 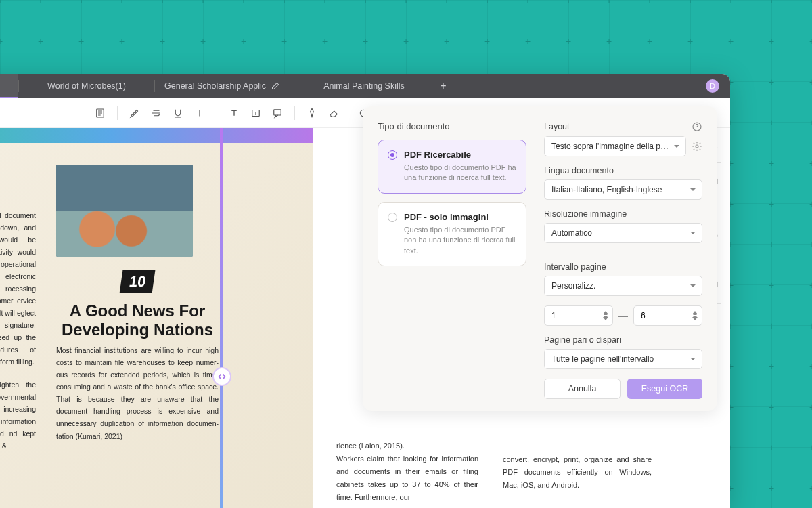 I want to click on strikethrough-icon, so click(x=156, y=113).